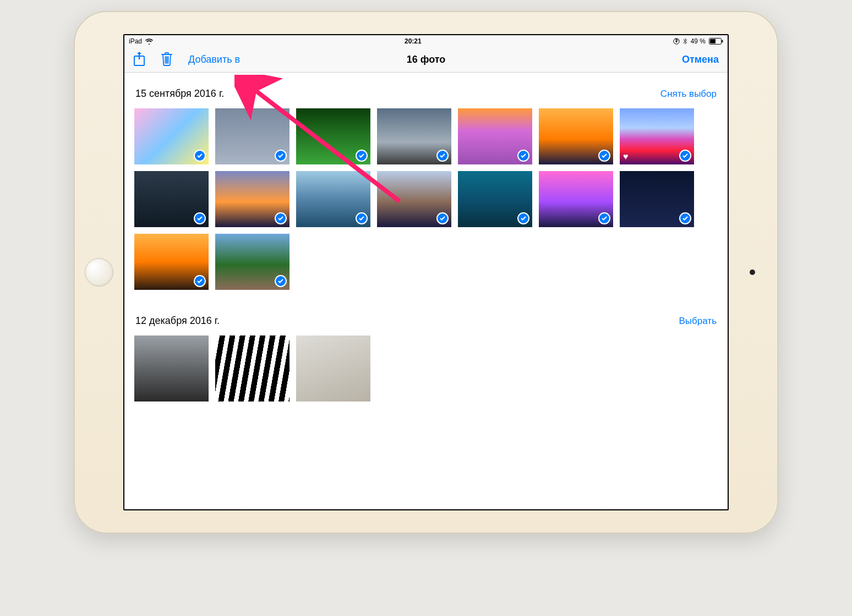  I want to click on delete-button, so click(167, 60).